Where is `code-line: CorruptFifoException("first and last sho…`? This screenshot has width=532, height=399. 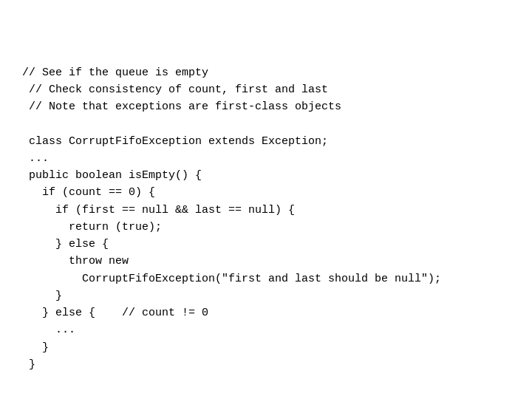 code-line: CorruptFifoException("first and last sho… is located at coordinates (266, 279).